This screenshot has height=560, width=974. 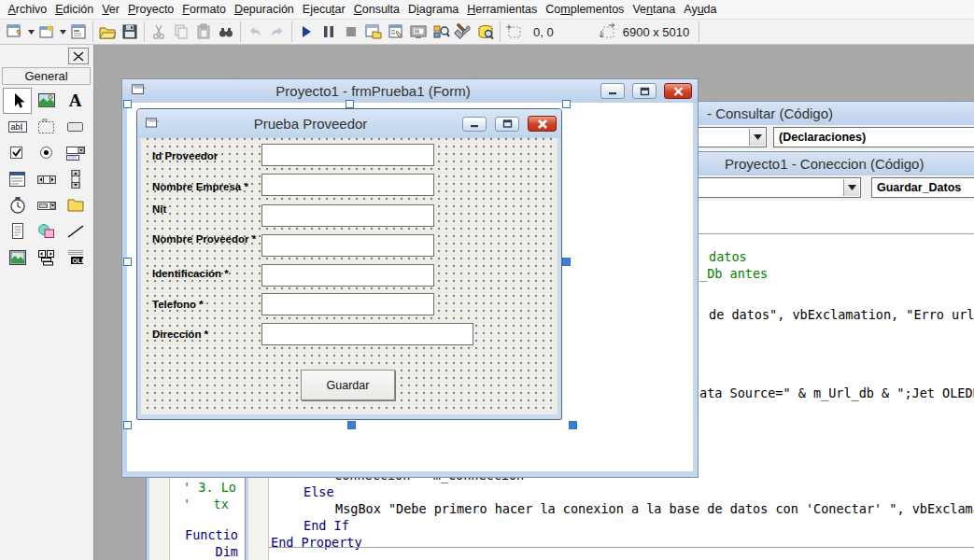 What do you see at coordinates (205, 9) in the screenshot?
I see `menu-formato: Formato` at bounding box center [205, 9].